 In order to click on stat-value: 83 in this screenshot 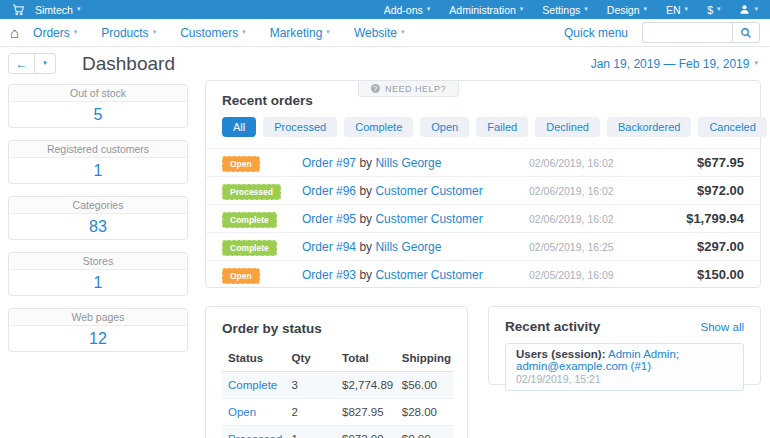, I will do `click(98, 226)`.